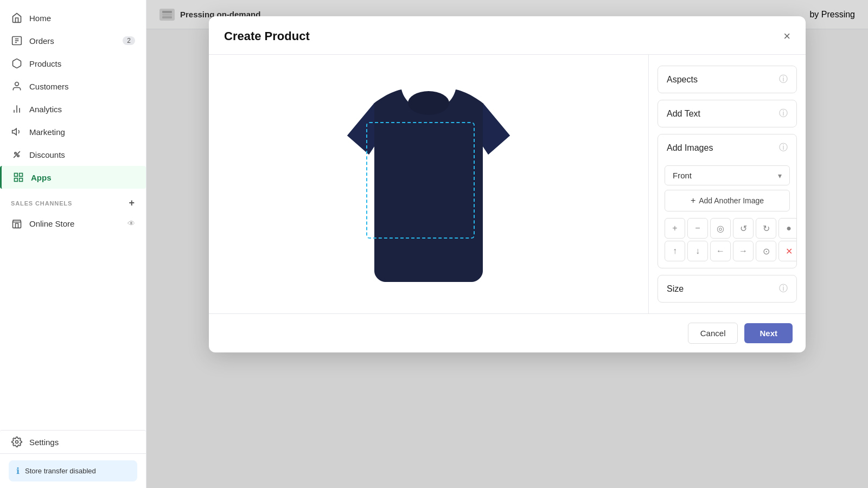  What do you see at coordinates (682, 176) in the screenshot?
I see `dropdown-selected-label: Front` at bounding box center [682, 176].